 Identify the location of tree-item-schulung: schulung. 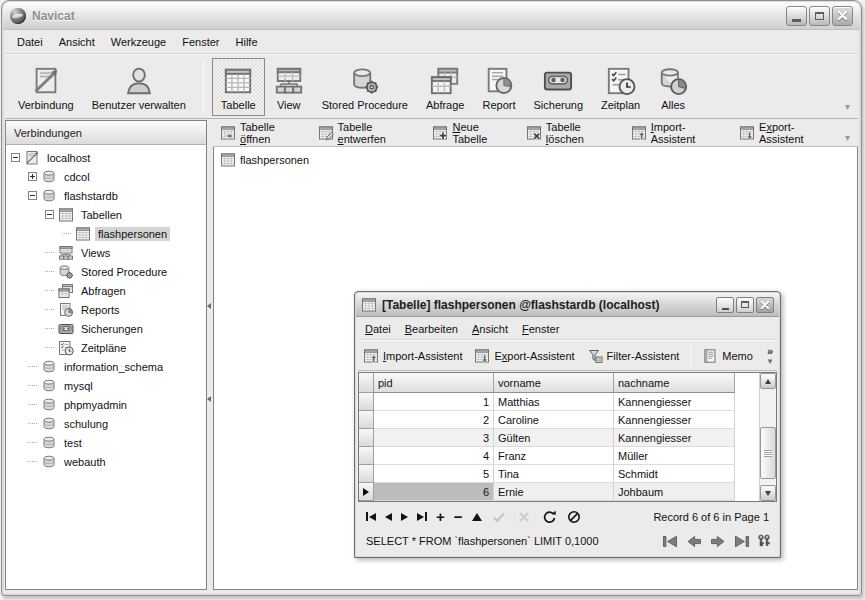
(106, 424).